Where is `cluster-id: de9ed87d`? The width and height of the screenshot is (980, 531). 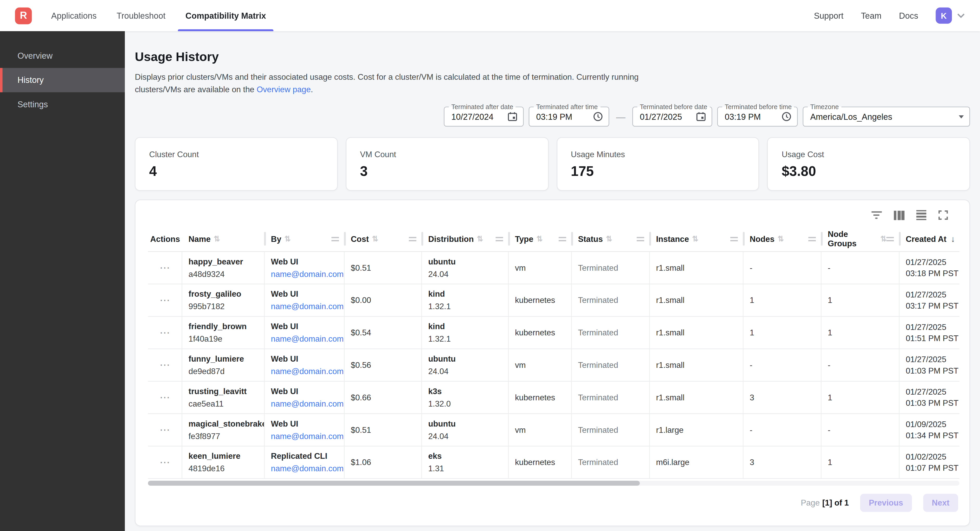 cluster-id: de9ed87d is located at coordinates (224, 371).